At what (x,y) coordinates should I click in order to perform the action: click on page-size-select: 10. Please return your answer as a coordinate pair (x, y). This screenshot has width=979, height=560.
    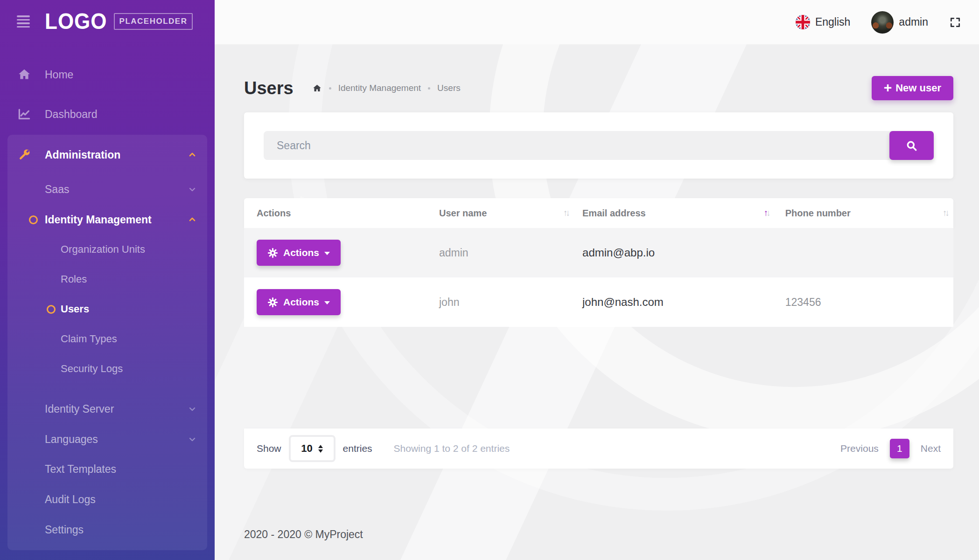
    Looking at the image, I should click on (312, 449).